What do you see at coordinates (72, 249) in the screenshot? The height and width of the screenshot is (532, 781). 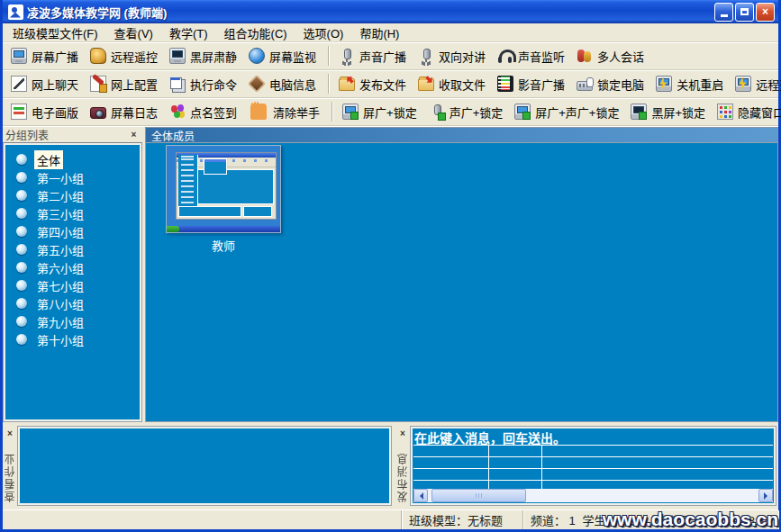 I see `group-list-item: 第五小组` at bounding box center [72, 249].